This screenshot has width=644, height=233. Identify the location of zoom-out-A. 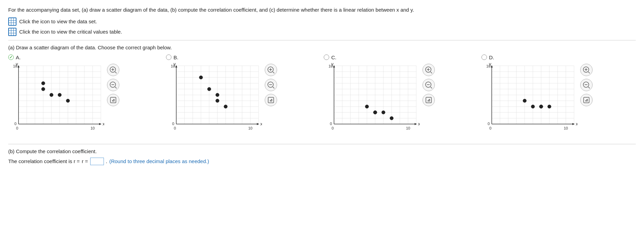
(113, 85).